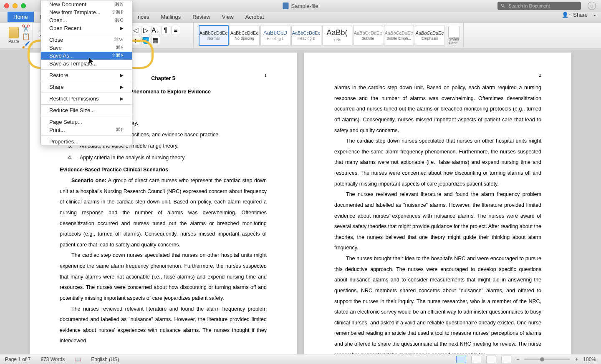 The image size is (601, 364). Describe the element at coordinates (176, 30) in the screenshot. I see `align-left-button: ≡` at that location.